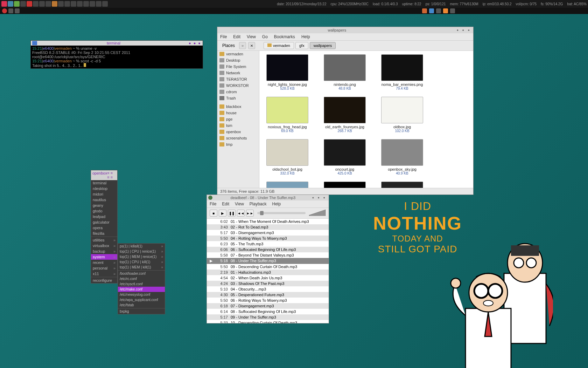 This screenshot has height=368, width=588. What do you see at coordinates (285, 37) in the screenshot?
I see `menu-bookmarks: Bookmarks` at bounding box center [285, 37].